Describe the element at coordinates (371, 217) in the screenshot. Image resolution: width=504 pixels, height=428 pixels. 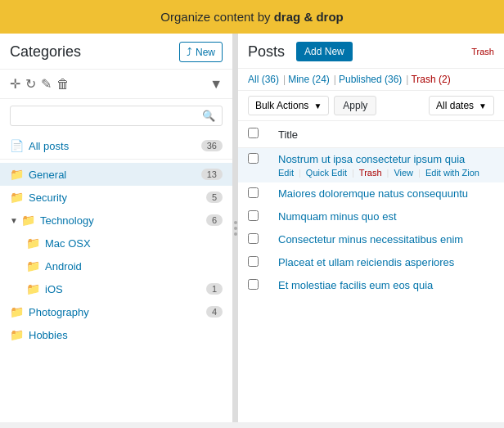
I see `table-row: Numquam minus quo est` at that location.